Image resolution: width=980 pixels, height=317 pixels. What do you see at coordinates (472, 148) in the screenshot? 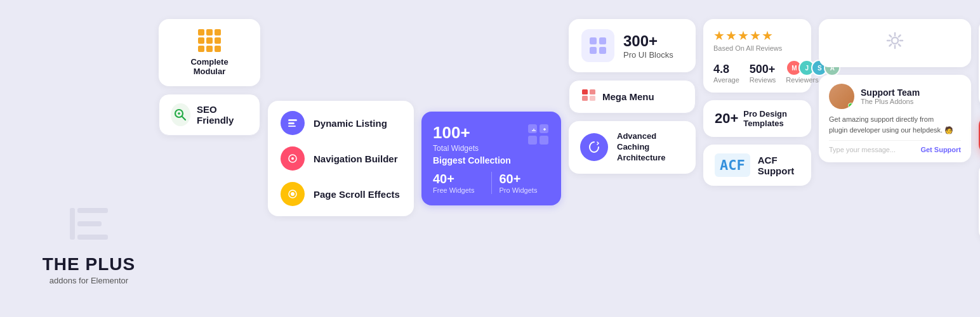
I see `widgets-sublabel: Total Widgets` at bounding box center [472, 148].